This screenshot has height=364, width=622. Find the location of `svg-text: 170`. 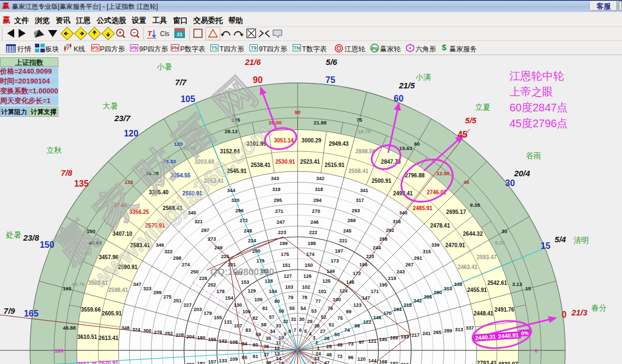

svg-text: 170 is located at coordinates (388, 313).